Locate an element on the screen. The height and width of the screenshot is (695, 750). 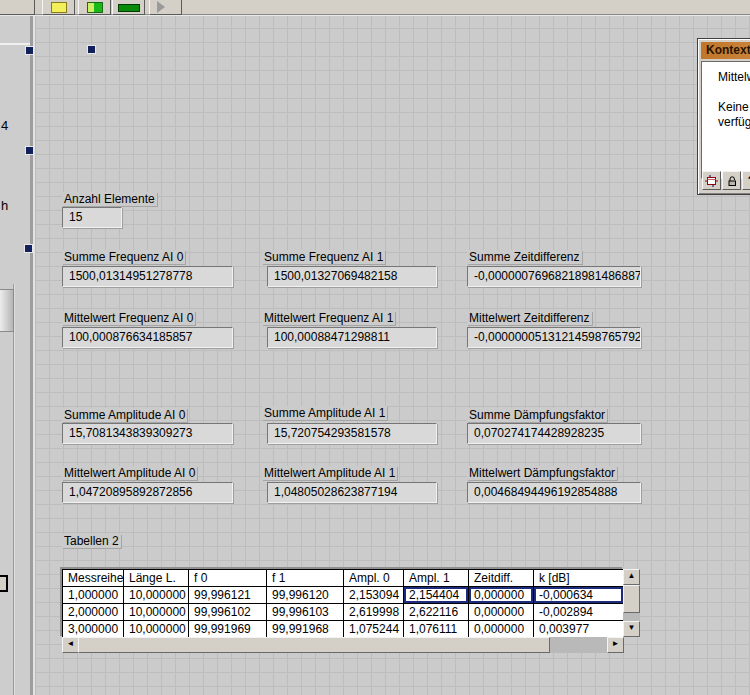
table-cell: 99,996103 is located at coordinates (306, 612).